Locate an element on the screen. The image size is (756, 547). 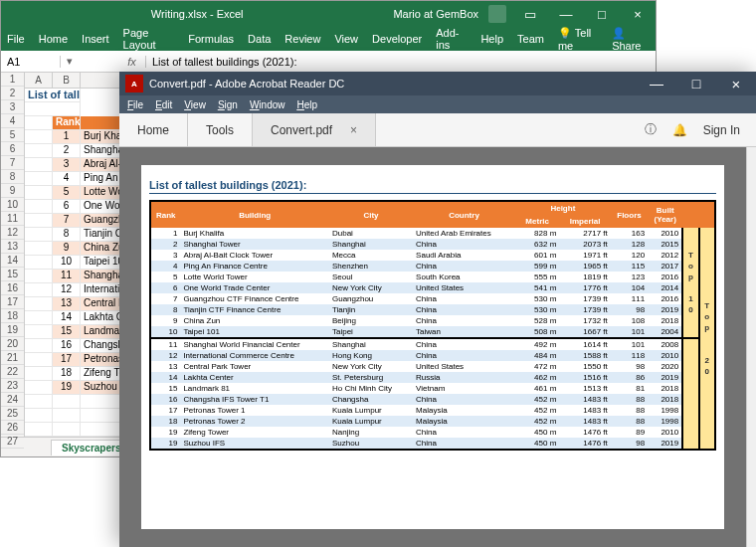
fx-icon: fx is located at coordinates (132, 62).